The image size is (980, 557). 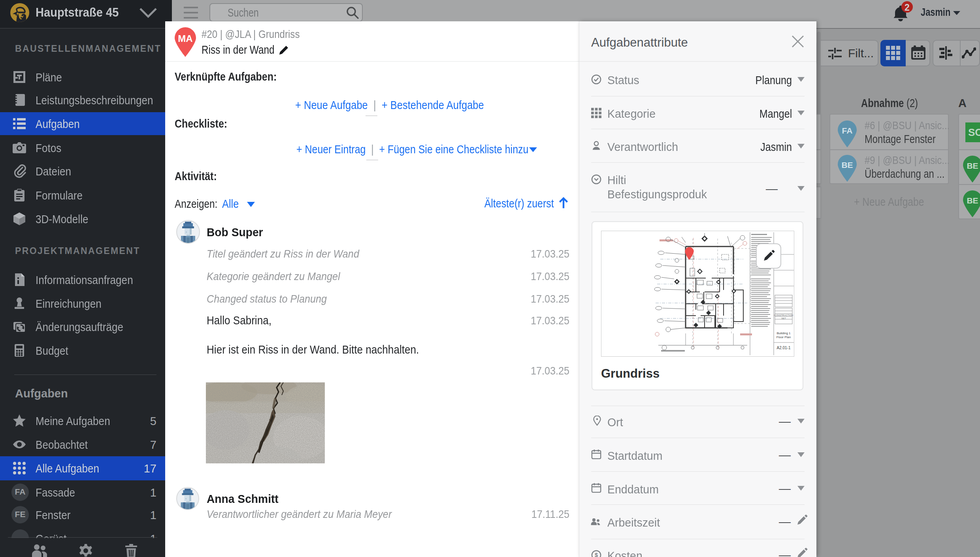 What do you see at coordinates (784, 315) in the screenshot?
I see `svg-text: CONSTRUCTION` at bounding box center [784, 315].